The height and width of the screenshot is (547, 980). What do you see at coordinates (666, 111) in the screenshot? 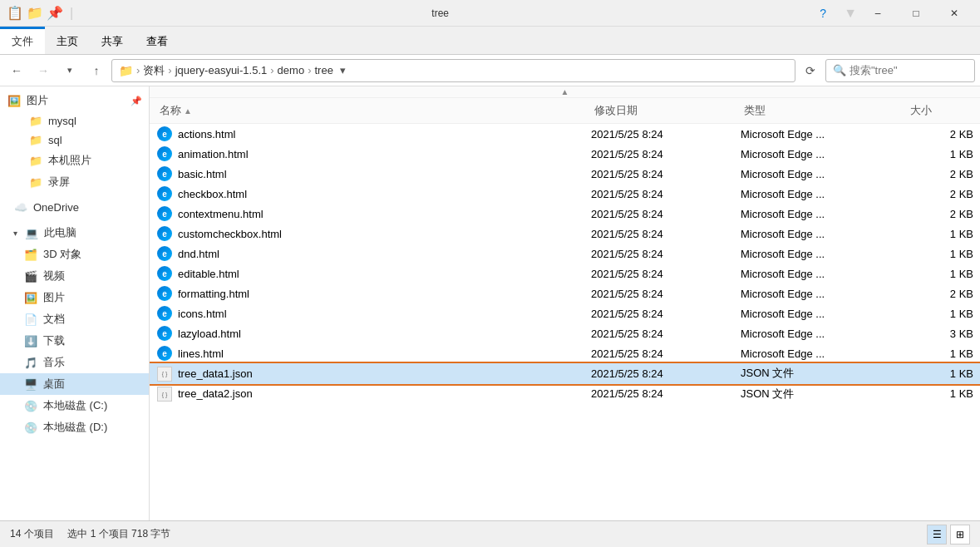
I see `col-header-date: 修改日期` at bounding box center [666, 111].